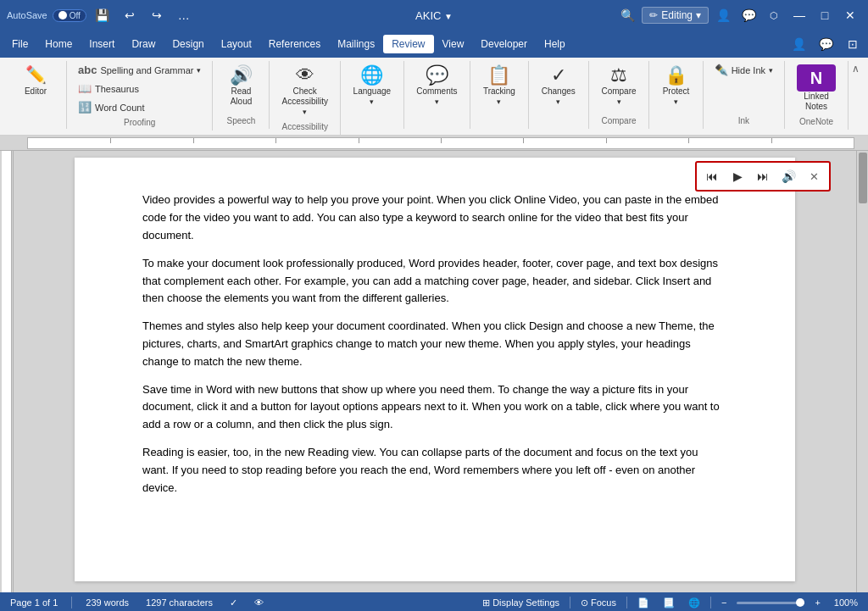 This screenshot has width=868, height=611. Describe the element at coordinates (675, 15) in the screenshot. I see `editing-badge: ✏ Editing ▾` at that location.